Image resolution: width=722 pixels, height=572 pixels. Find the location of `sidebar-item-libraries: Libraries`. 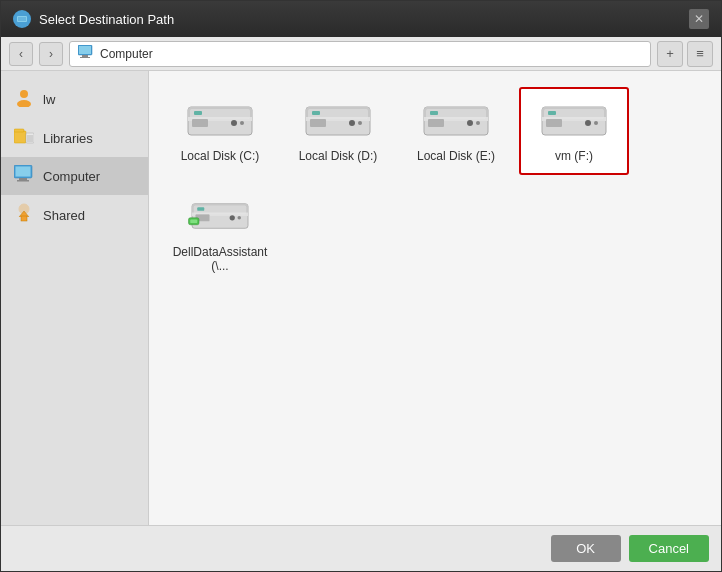

sidebar-item-libraries: Libraries is located at coordinates (74, 138).